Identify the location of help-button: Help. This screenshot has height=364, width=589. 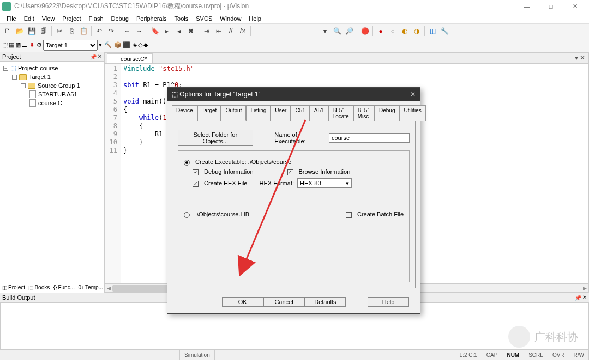
(388, 302).